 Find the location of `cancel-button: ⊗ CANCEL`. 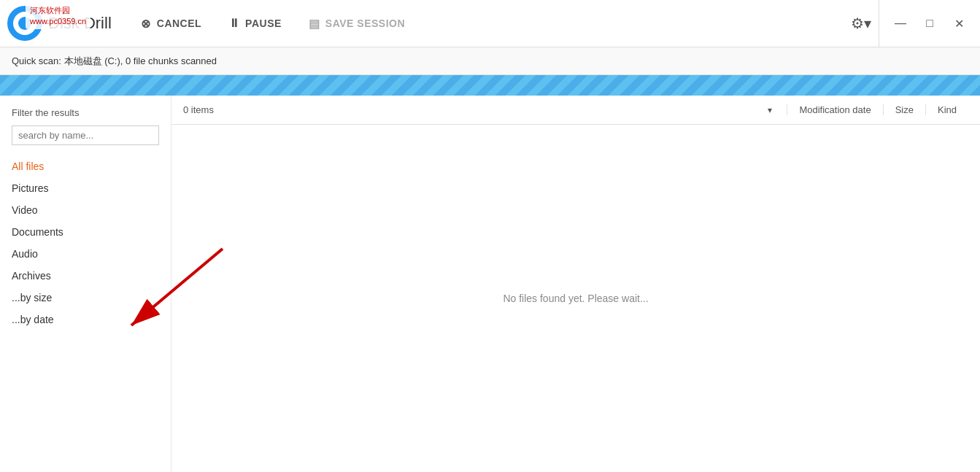

cancel-button: ⊗ CANCEL is located at coordinates (171, 23).